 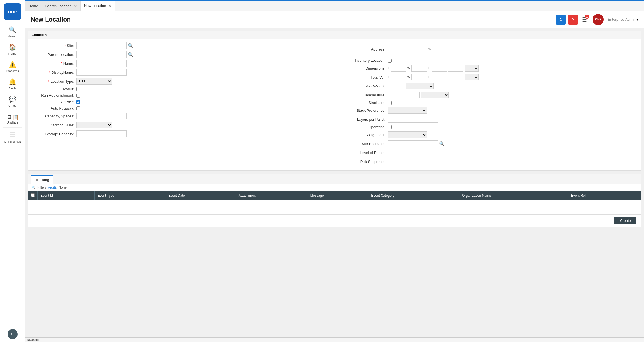 I want to click on tab-new-location-close: ✕, so click(x=110, y=6).